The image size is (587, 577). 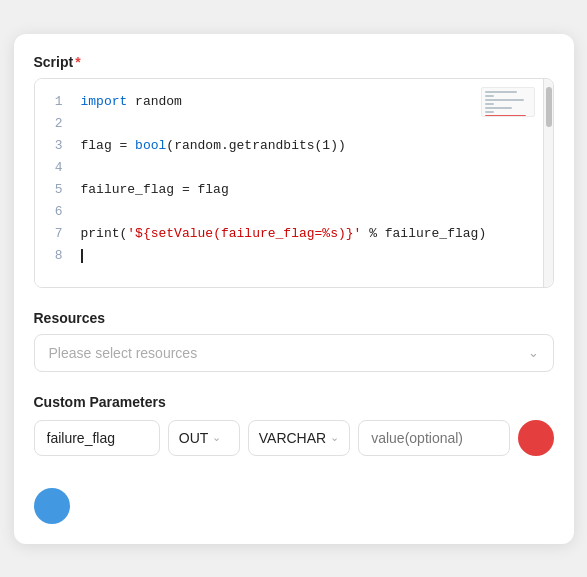 I want to click on param-dtype-value: VARCHAR, so click(x=292, y=438).